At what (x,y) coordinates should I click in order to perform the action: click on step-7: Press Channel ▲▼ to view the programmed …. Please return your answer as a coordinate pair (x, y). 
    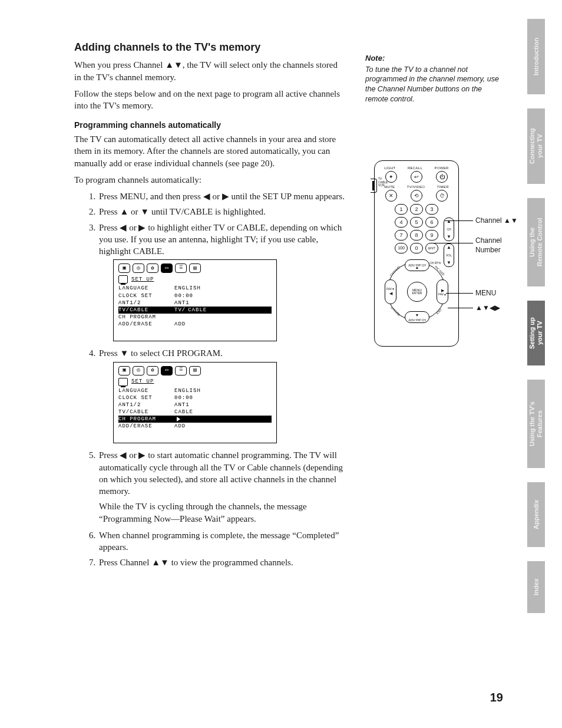
    Looking at the image, I should click on (222, 562).